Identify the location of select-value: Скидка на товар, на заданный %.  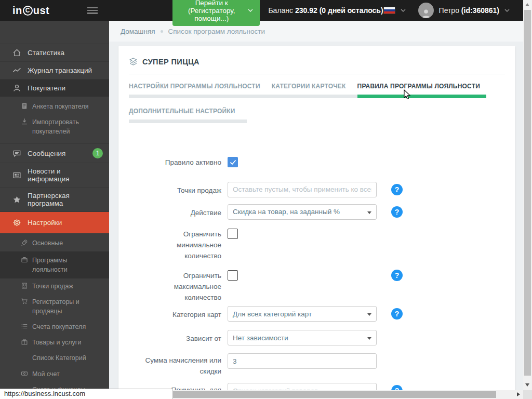
(286, 212).